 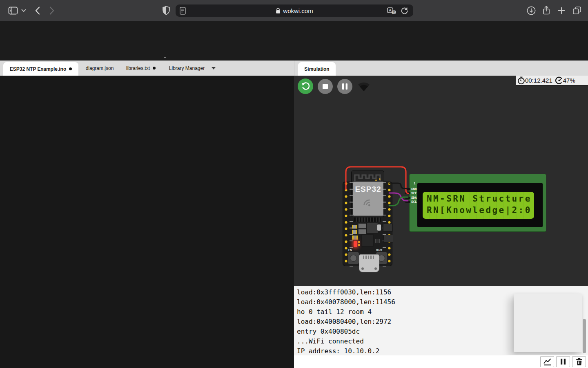 I want to click on tab-diagram-json: diagram.json, so click(x=100, y=68).